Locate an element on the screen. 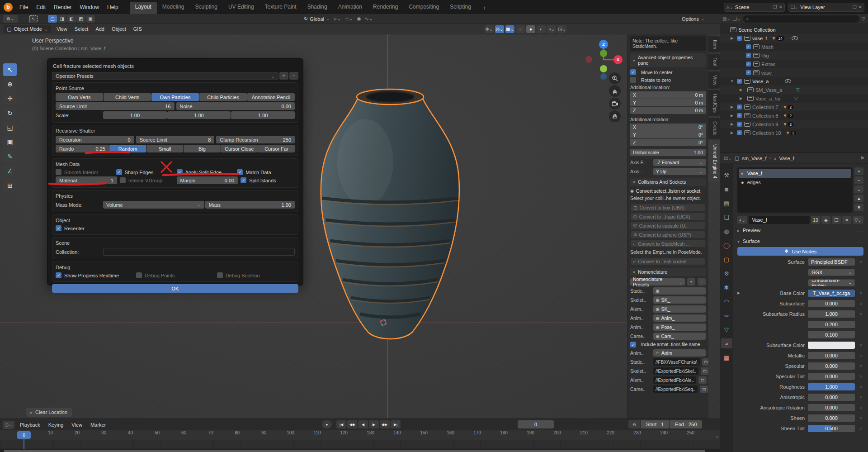  overlays-toggle-icon: ◎⌄ is located at coordinates (500, 29).